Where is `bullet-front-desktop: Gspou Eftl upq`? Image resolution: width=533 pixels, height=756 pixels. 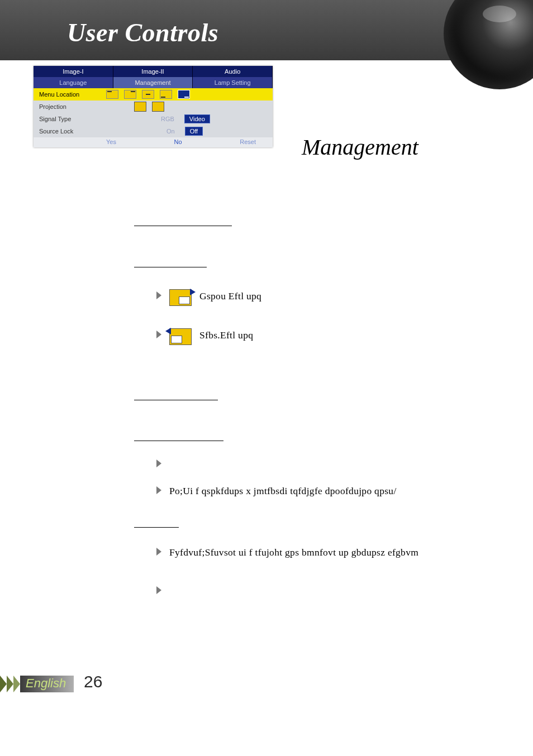
bullet-front-desktop: Gspou Eftl upq is located at coordinates (313, 298).